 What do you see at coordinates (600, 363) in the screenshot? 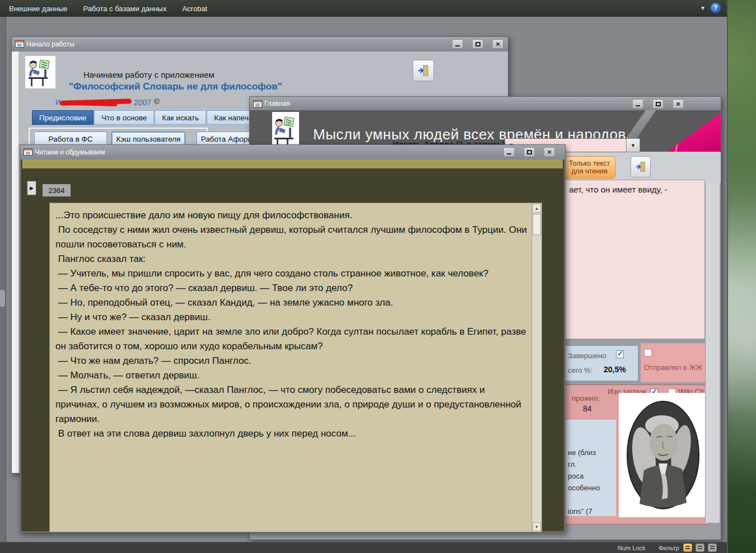
I see `completed-panel: Завершено сего %: 20,5%` at bounding box center [600, 363].